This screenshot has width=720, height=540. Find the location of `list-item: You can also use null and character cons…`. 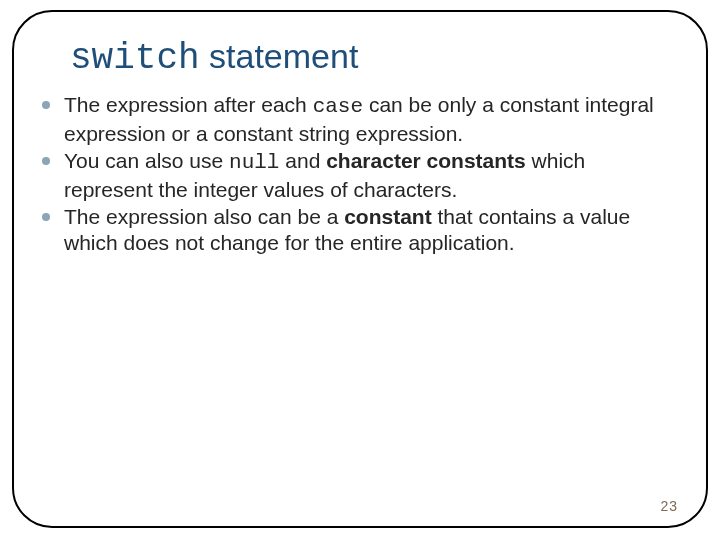

list-item: You can also use null and character cons… is located at coordinates (356, 176).